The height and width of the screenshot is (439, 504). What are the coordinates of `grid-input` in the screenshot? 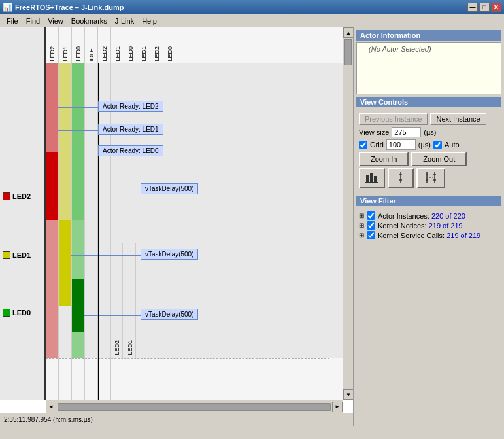 It's located at (401, 145).